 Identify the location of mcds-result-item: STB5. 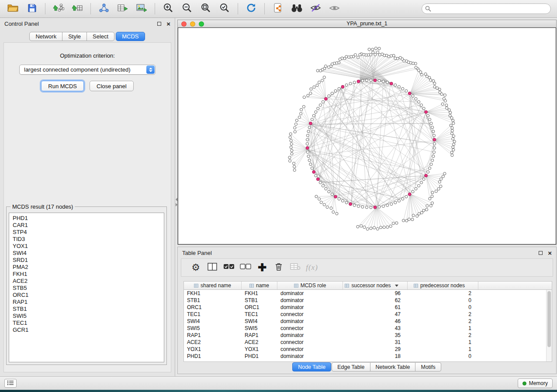
(86, 288).